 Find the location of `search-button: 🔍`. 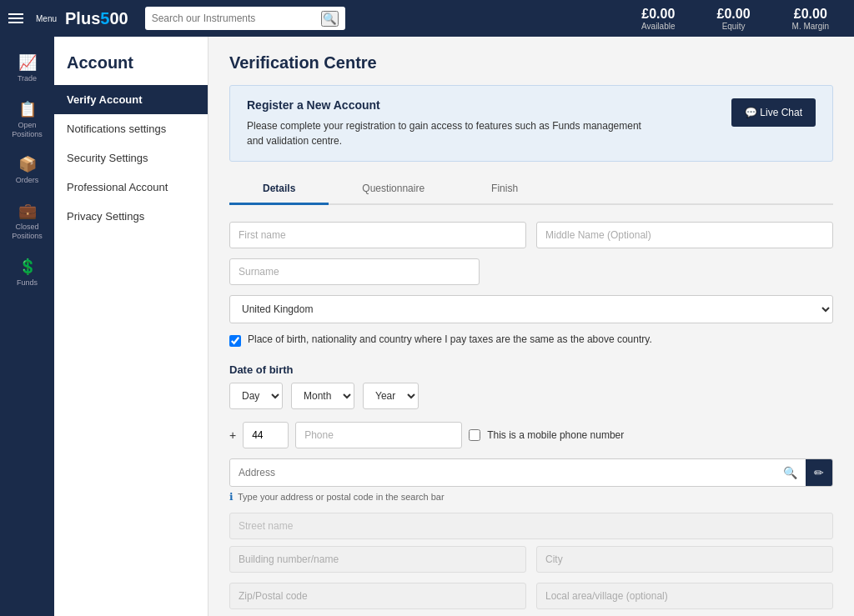

search-button: 🔍 is located at coordinates (330, 18).